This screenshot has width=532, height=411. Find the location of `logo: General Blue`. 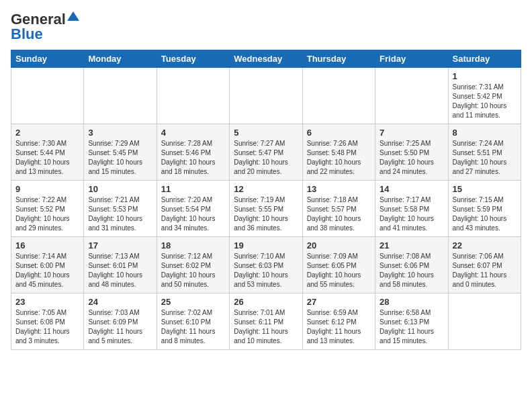

logo: General Blue is located at coordinates (45, 27).